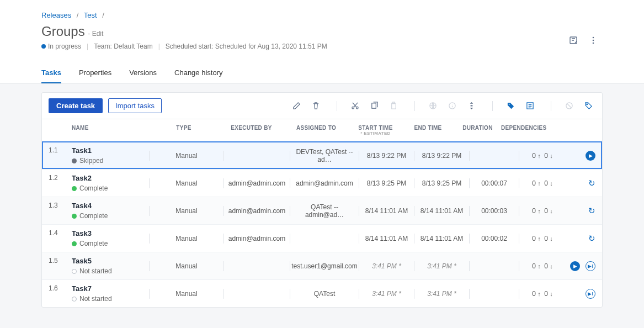 This screenshot has width=644, height=328. Describe the element at coordinates (356, 106) in the screenshot. I see `cut-icon` at that location.